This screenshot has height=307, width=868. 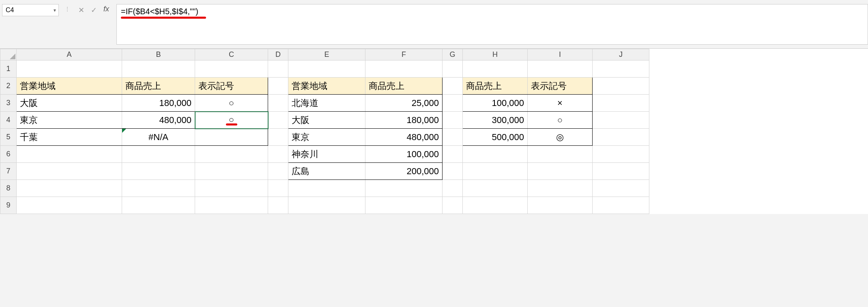 I want to click on row-header: 7, so click(x=9, y=171).